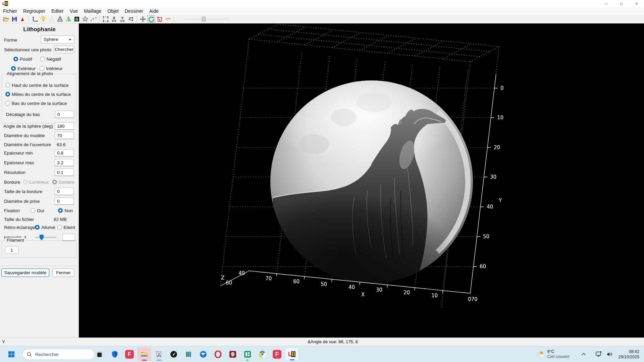 The width and height of the screenshot is (644, 362). What do you see at coordinates (114, 19) in the screenshot?
I see `move-x-icon: X` at bounding box center [114, 19].